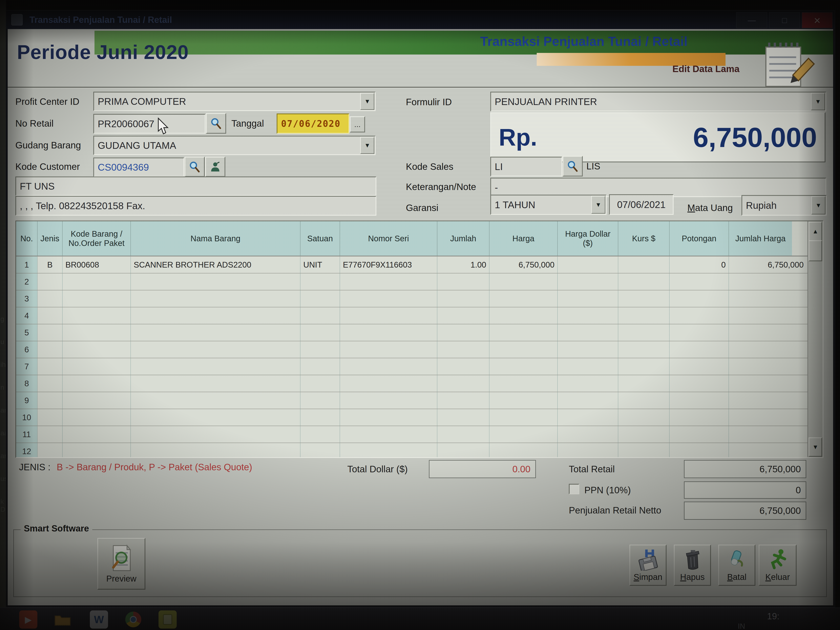  Describe the element at coordinates (752, 20) in the screenshot. I see `minimize-button: —` at that location.